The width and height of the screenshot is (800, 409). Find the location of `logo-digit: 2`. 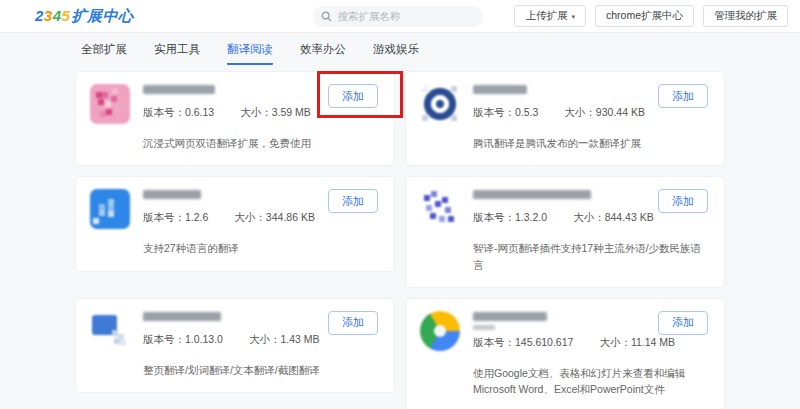

logo-digit: 2 is located at coordinates (40, 16).